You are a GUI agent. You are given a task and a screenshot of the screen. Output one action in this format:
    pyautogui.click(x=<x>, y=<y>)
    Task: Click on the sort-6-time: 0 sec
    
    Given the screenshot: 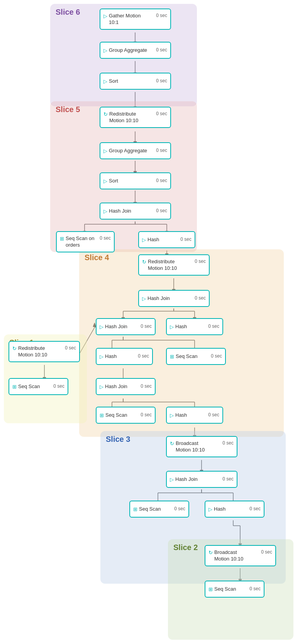 What is the action you would take?
    pyautogui.click(x=161, y=81)
    